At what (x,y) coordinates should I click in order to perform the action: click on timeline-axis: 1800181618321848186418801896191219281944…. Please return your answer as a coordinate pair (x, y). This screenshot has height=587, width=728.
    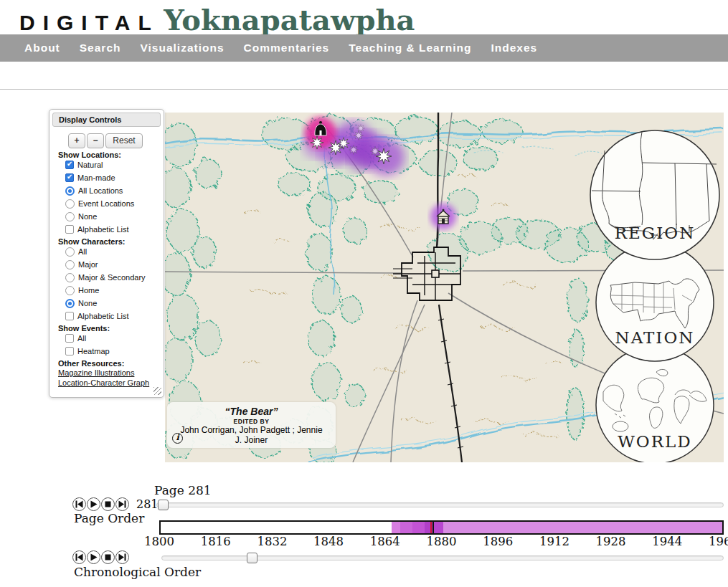
    Looking at the image, I should click on (442, 543).